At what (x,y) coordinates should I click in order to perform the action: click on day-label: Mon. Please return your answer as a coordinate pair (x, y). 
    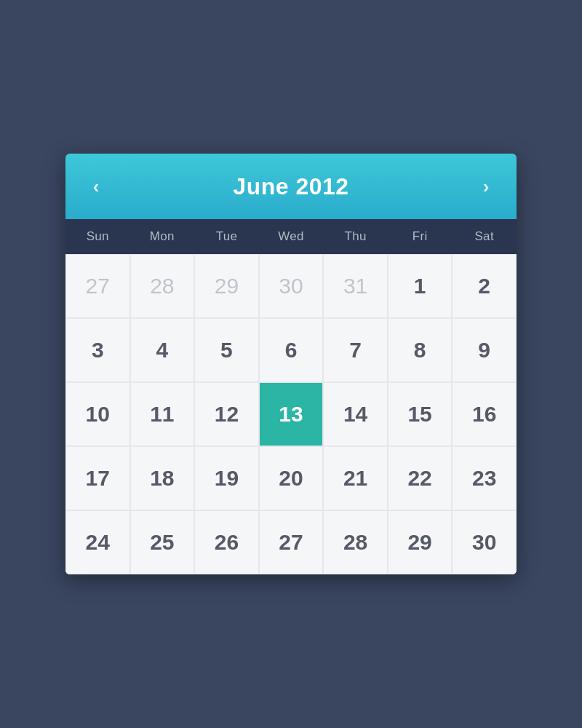
    Looking at the image, I should click on (163, 237).